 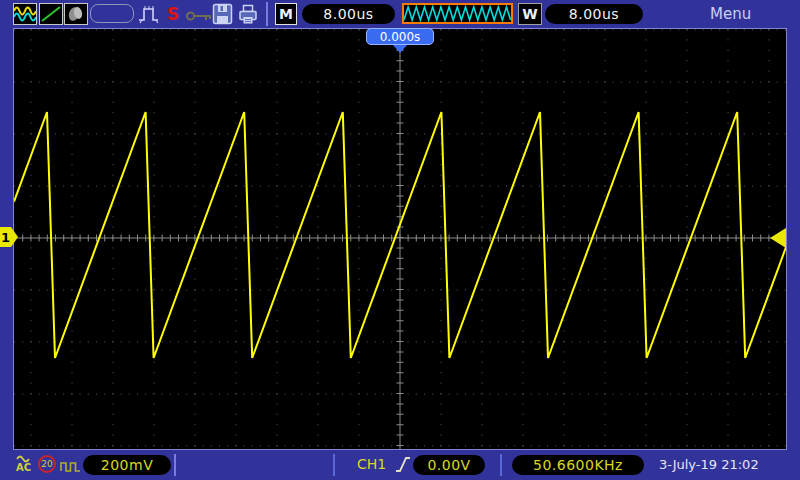 I want to click on save-floppy-icon, so click(x=222, y=16).